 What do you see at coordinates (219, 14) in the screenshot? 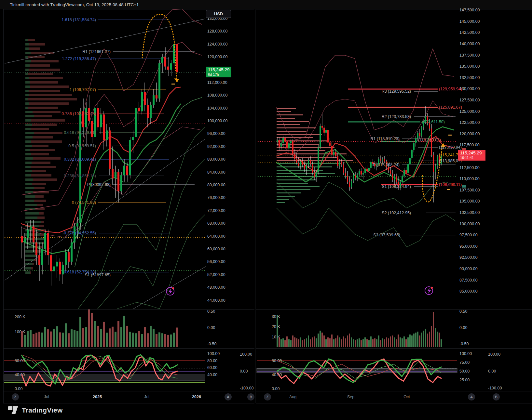
I see `currency-toggle-button: USD` at bounding box center [219, 14].